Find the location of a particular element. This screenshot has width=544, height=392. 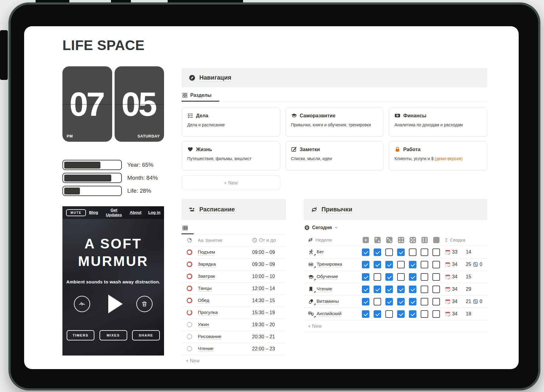

clear-button is located at coordinates (144, 304).